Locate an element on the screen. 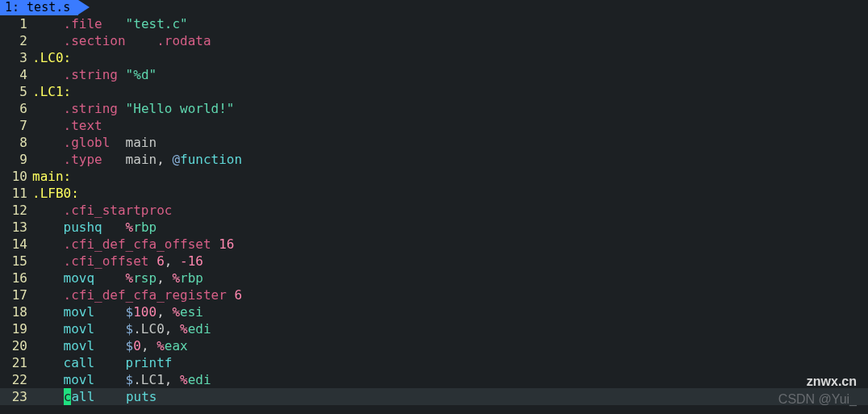  line-number: 15 is located at coordinates (15, 261).